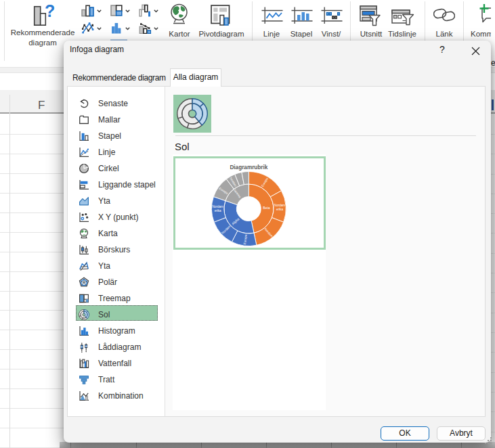 Image resolution: width=495 pixels, height=448 pixels. Describe the element at coordinates (267, 208) in the screenshot. I see `svg-text: Beta` at that location.